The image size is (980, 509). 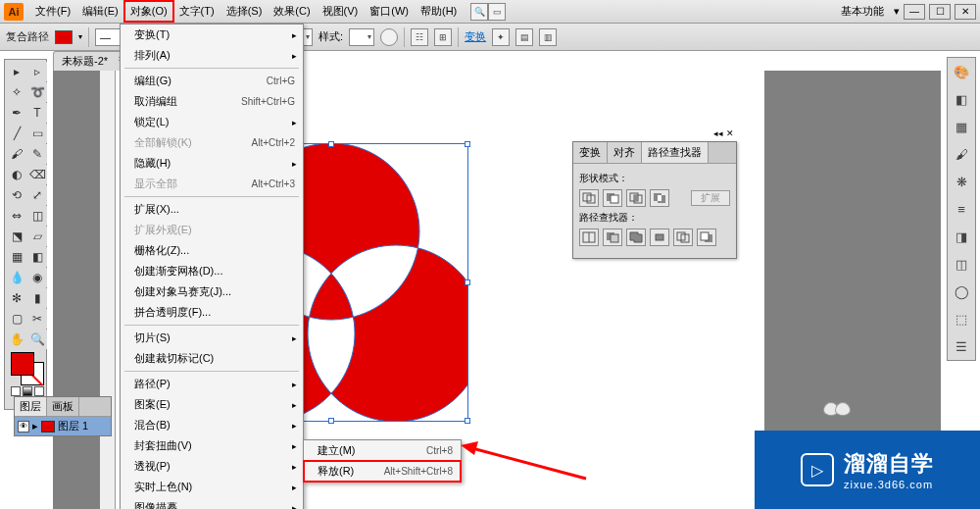 I want to click on column-graph-tool-icon: ▮, so click(x=37, y=298).